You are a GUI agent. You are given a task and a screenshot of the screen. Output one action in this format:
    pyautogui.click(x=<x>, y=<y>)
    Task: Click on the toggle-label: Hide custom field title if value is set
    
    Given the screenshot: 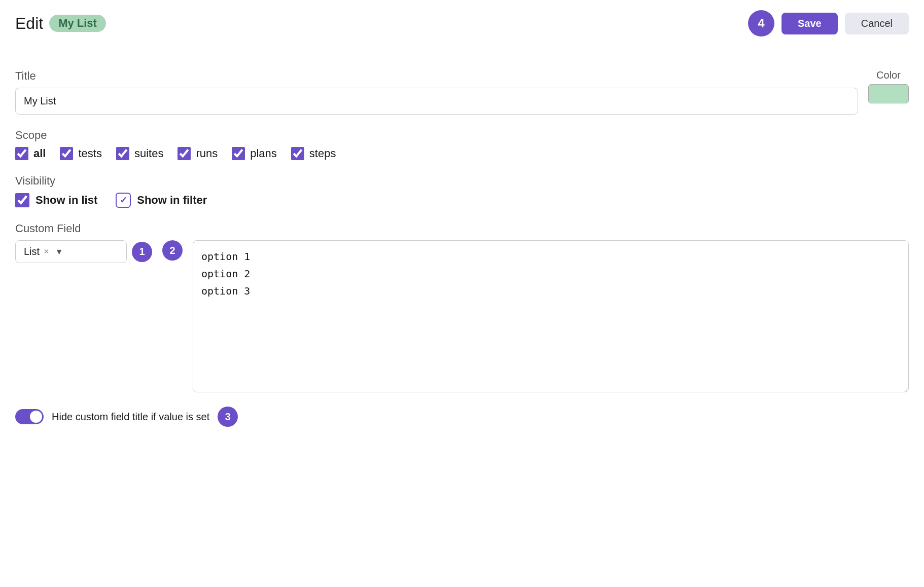 What is the action you would take?
    pyautogui.click(x=131, y=417)
    